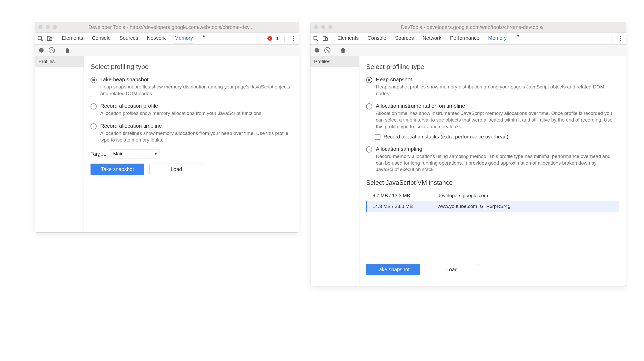 Image resolution: width=644 pixels, height=361 pixels. Describe the element at coordinates (167, 27) in the screenshot. I see `titlebar: Developer Tools - https://developers.goo…` at that location.